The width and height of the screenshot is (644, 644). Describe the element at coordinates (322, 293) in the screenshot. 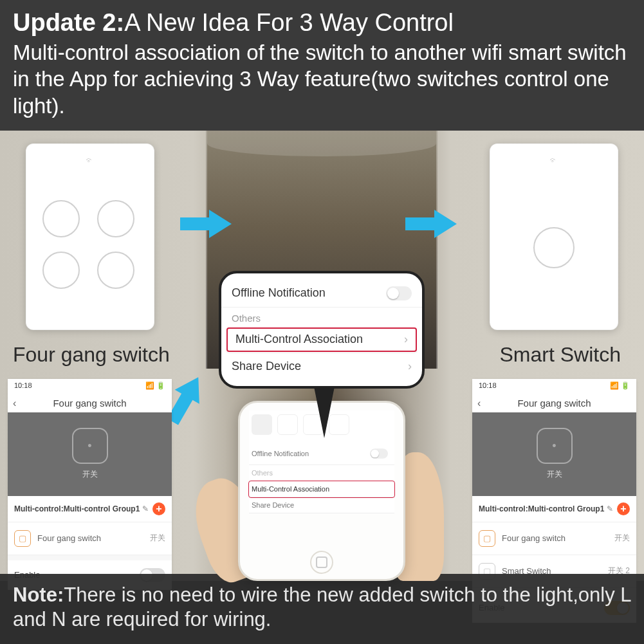

I see `popup-offline-row: Offline Notification` at that location.